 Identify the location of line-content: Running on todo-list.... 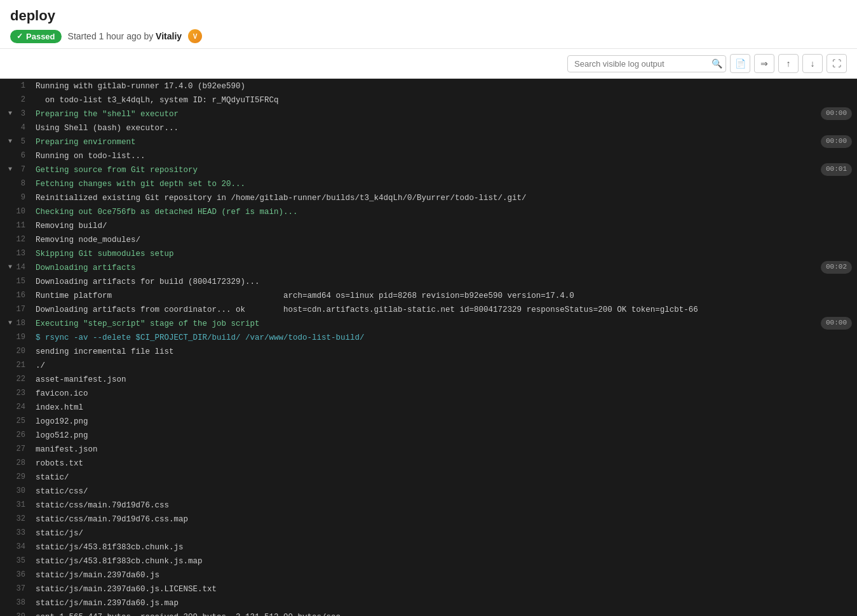
(443, 156).